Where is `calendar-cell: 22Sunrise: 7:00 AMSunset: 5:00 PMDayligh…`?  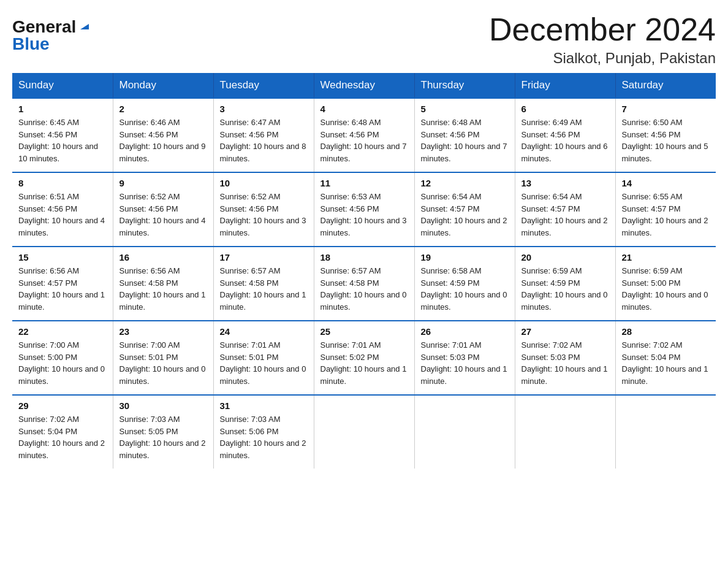
calendar-cell: 22Sunrise: 7:00 AMSunset: 5:00 PMDayligh… is located at coordinates (63, 358).